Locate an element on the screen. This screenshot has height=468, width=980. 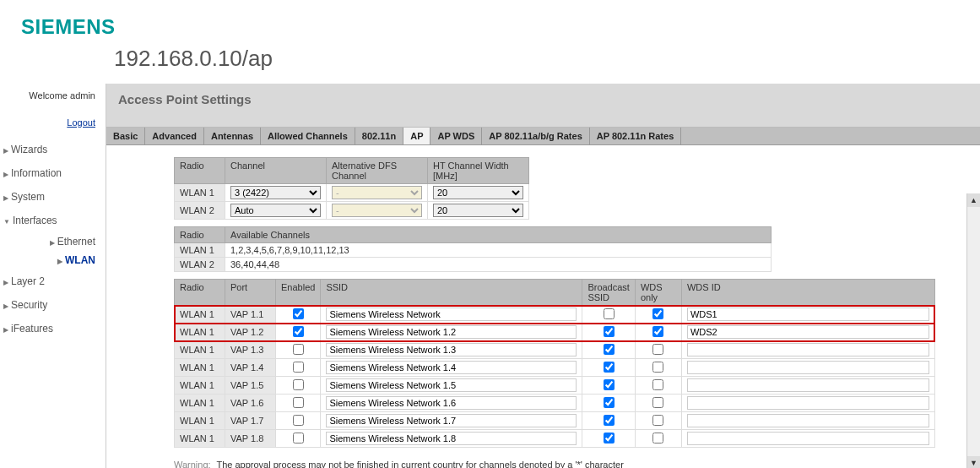
port-cell: VAP 1.5 is located at coordinates (251, 385).